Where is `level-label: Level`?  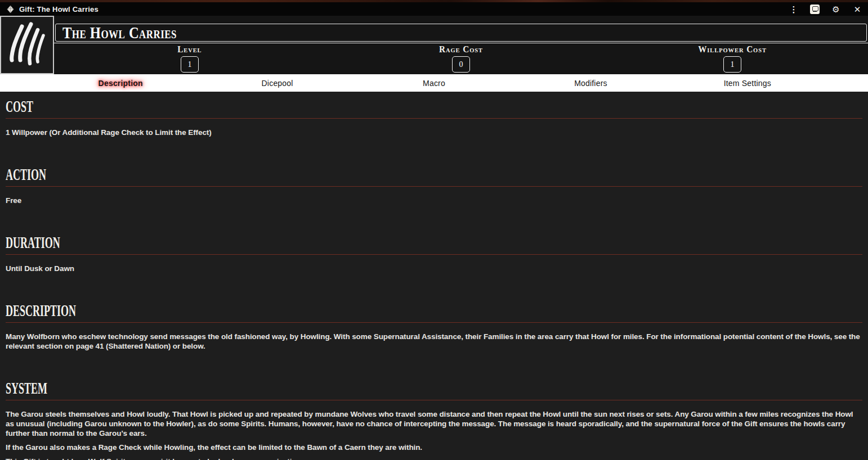 level-label: Level is located at coordinates (189, 49).